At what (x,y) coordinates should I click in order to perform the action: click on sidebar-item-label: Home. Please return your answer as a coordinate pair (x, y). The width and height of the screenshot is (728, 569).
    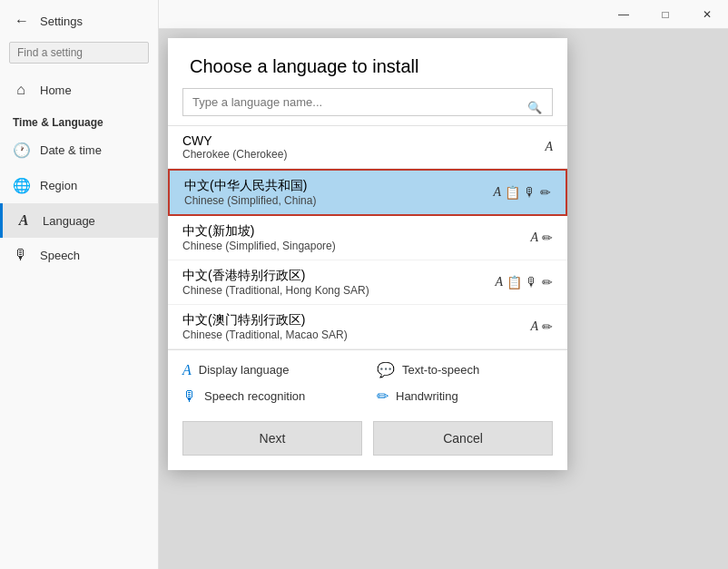
    Looking at the image, I should click on (56, 91).